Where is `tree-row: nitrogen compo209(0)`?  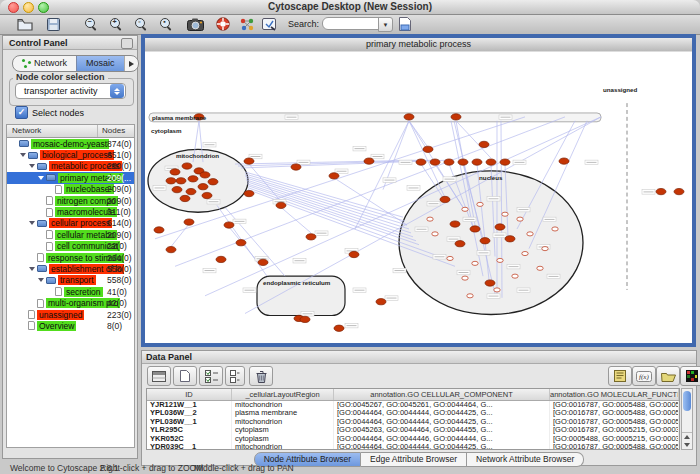 tree-row: nitrogen compo209(0) is located at coordinates (70, 200).